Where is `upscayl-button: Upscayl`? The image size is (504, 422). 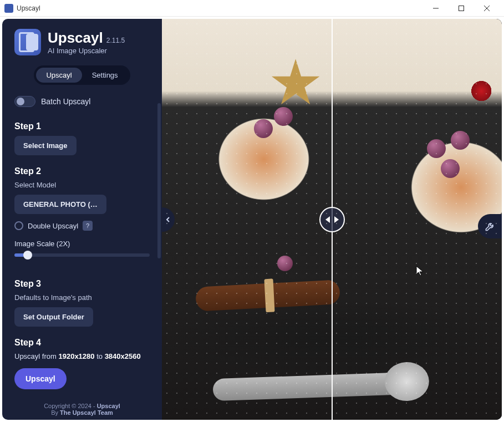 upscayl-button: Upscayl is located at coordinates (40, 379).